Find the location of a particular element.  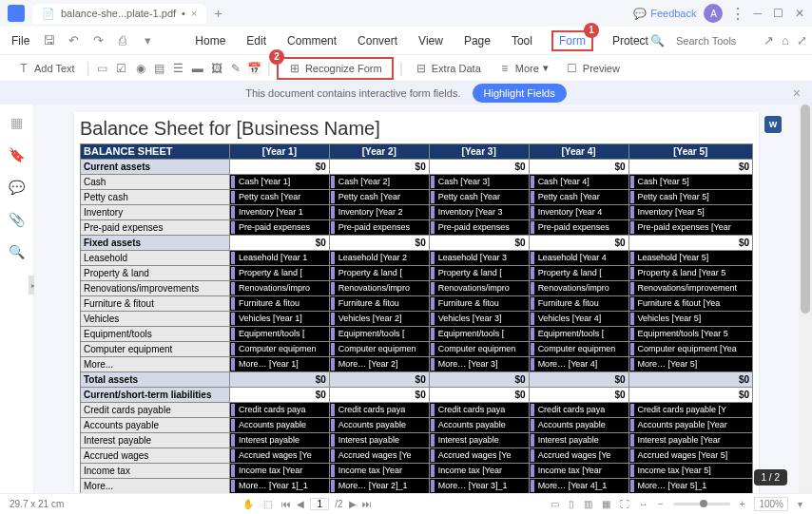

share-icon: ↗ is located at coordinates (768, 40).